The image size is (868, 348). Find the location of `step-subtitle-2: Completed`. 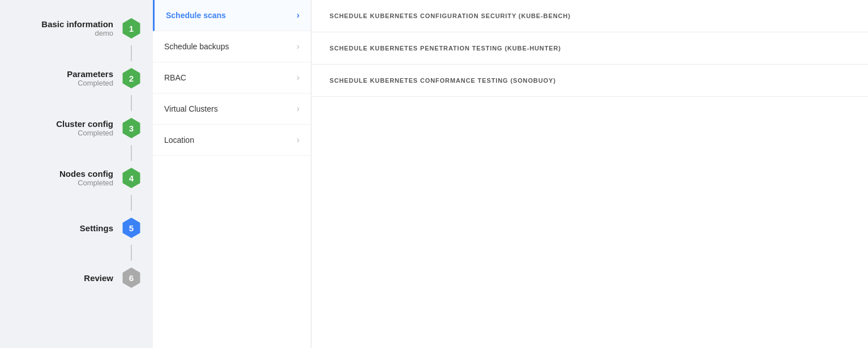

step-subtitle-2: Completed is located at coordinates (59, 83).